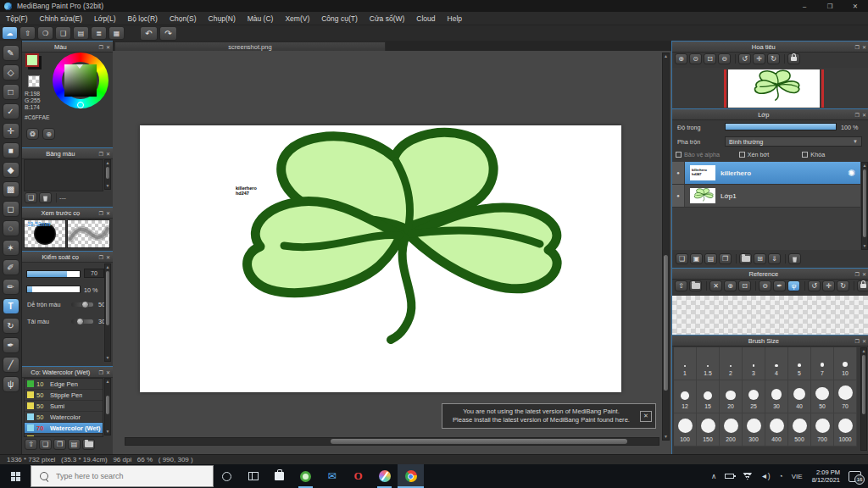  Describe the element at coordinates (775, 259) in the screenshot. I see `merge-layer-icon: ⇓` at that location.